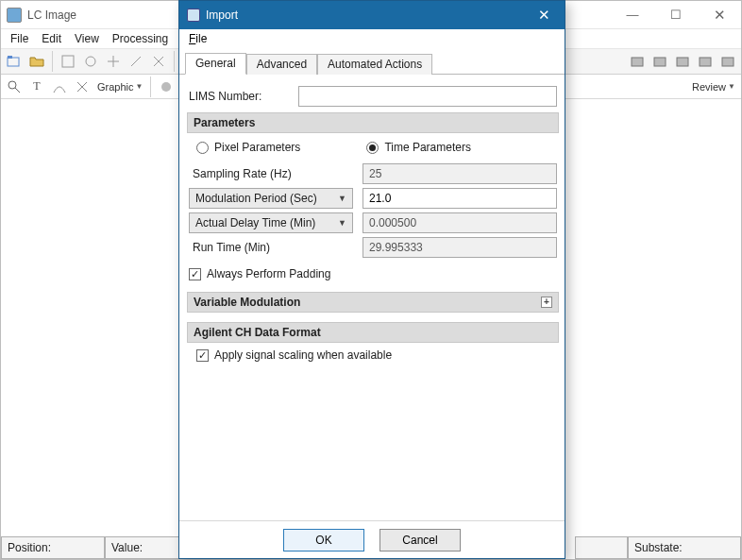 Image resolution: width=742 pixels, height=560 pixels. I want to click on run-time-value: 29.995333, so click(460, 247).